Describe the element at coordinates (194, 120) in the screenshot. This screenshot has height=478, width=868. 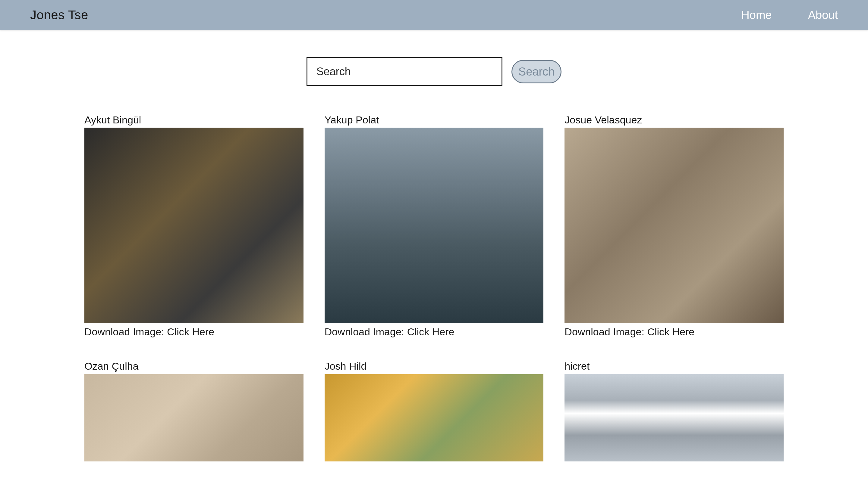
I see `photo-author: Aykut Bingül` at that location.